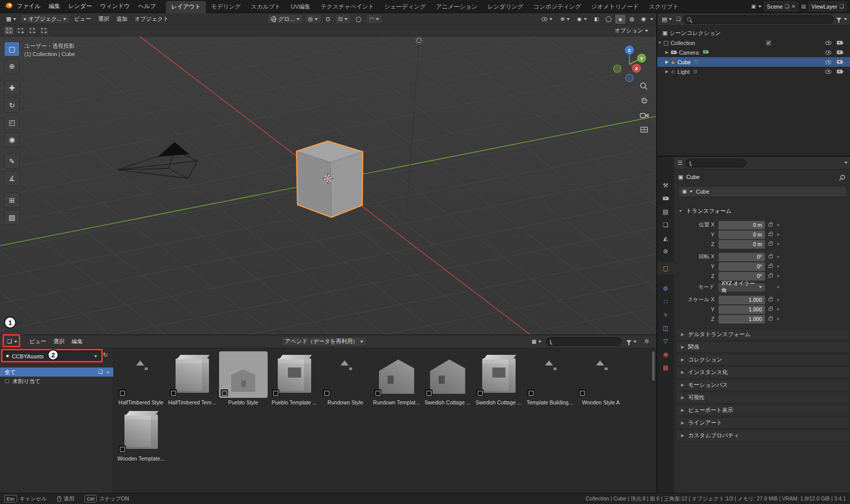 This screenshot has width=850, height=504. I want to click on camera-object, so click(158, 160).